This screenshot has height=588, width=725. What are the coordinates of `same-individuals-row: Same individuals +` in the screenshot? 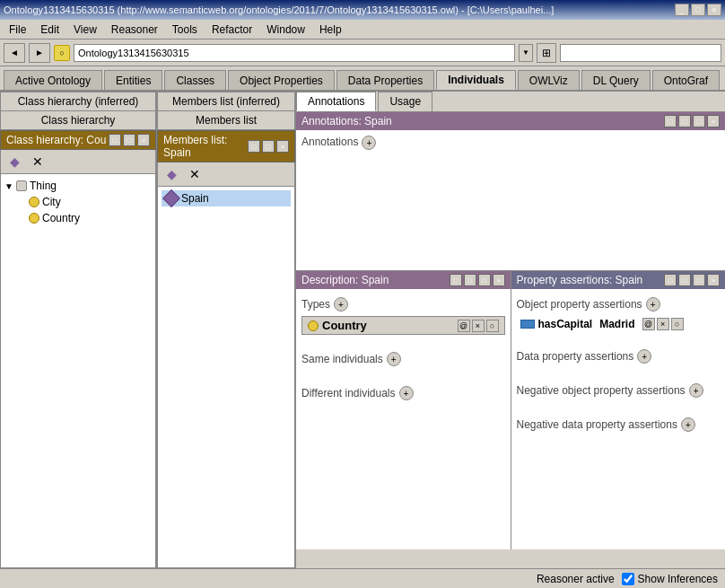 It's located at (404, 359).